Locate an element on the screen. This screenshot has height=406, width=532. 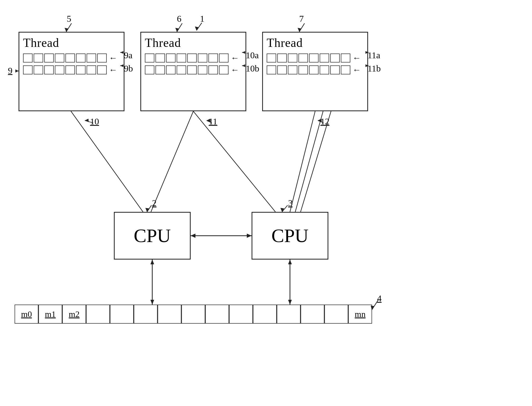
thread-box-2: Thread ← ← is located at coordinates (193, 72).